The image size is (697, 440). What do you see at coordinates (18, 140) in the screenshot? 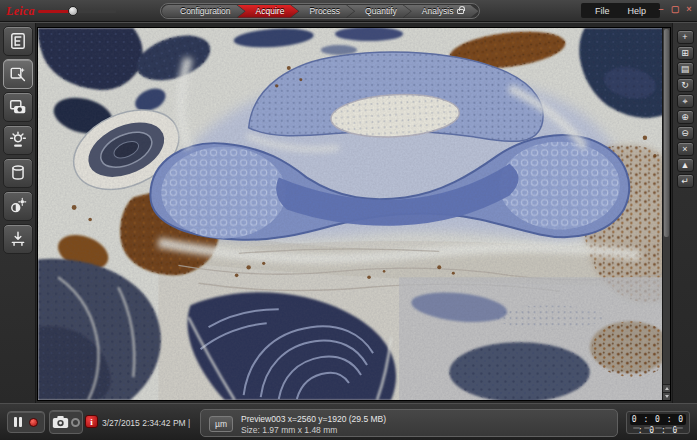
I see `illumination-button` at bounding box center [18, 140].